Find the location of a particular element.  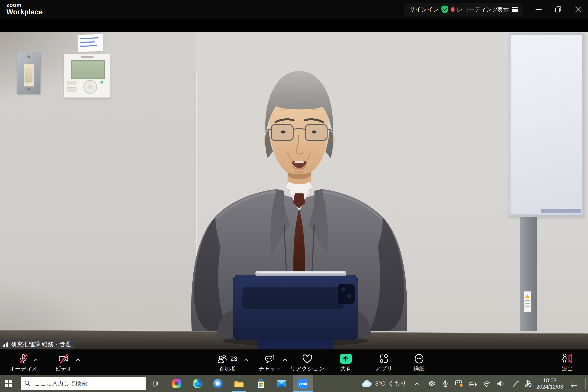

action-center-button is located at coordinates (574, 384).